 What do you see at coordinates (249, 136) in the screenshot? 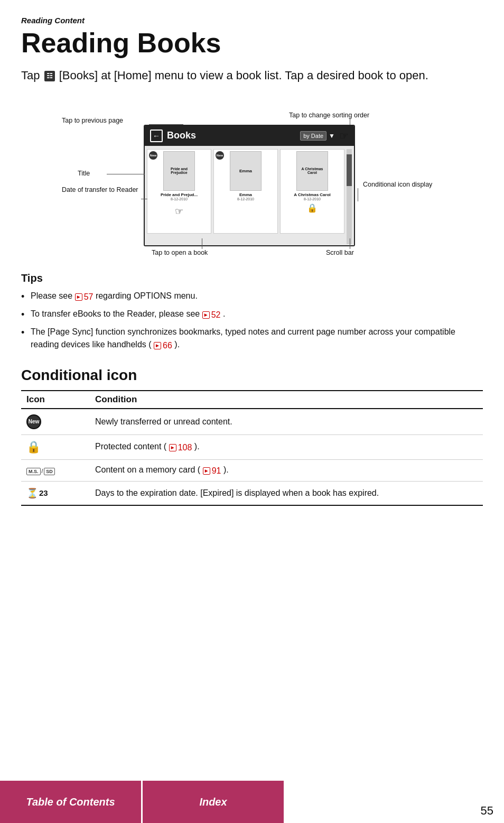
I see `device-header: ← Books by Date ▼ ☞` at bounding box center [249, 136].